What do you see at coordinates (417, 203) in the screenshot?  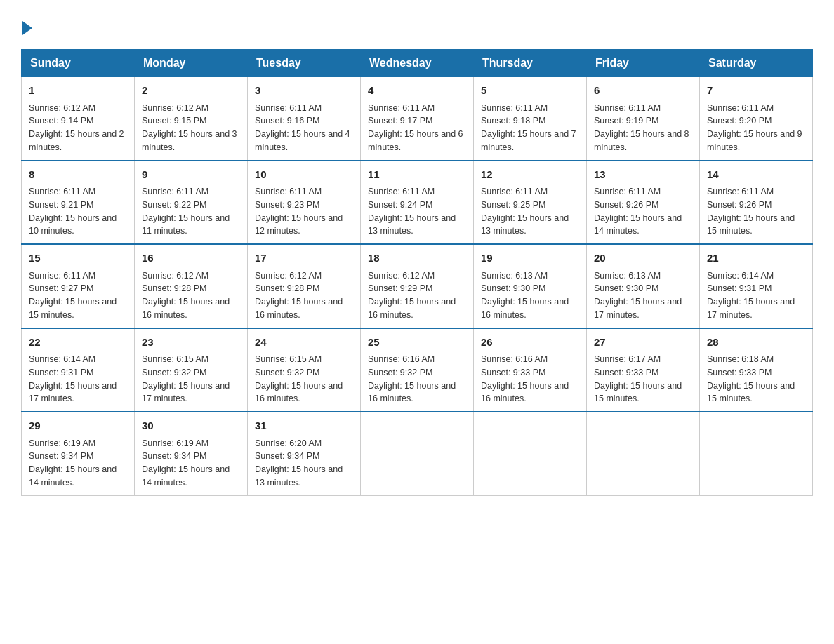 I see `calendar-week-row: 8Sunrise: 6:11 AMSunset: 9:21 PMDaylight…` at bounding box center [417, 203].